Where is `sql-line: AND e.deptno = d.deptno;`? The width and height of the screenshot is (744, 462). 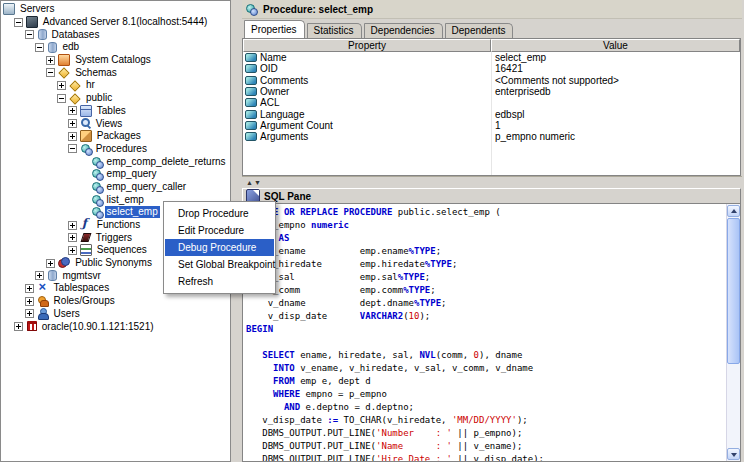
sql-line: AND e.deptno = d.deptno; is located at coordinates (486, 408).